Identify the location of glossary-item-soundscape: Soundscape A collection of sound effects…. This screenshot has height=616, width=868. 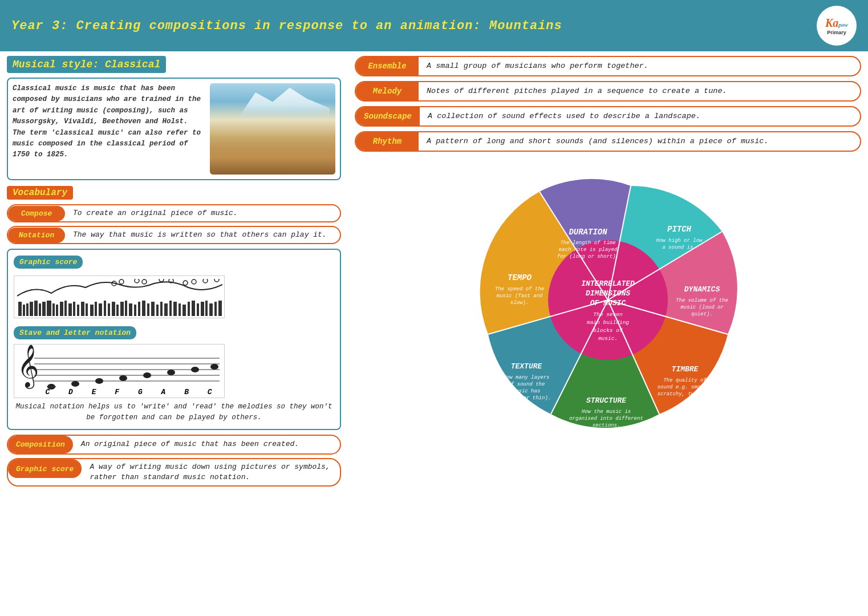
(608, 116).